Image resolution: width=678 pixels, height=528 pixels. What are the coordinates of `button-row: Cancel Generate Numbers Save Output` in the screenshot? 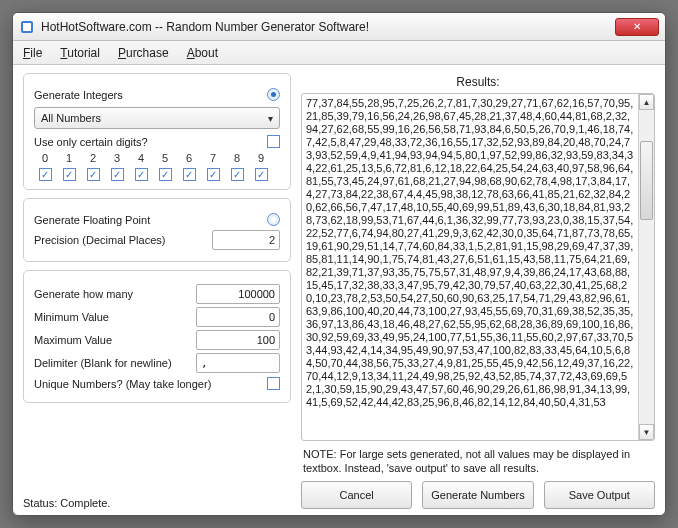 It's located at (478, 495).